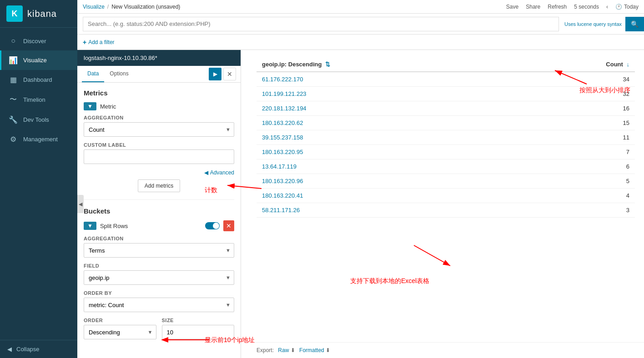 Image resolution: width=644 pixels, height=358 pixels. I want to click on index-name: logstash-nginx-10.10.30.86*, so click(121, 58).